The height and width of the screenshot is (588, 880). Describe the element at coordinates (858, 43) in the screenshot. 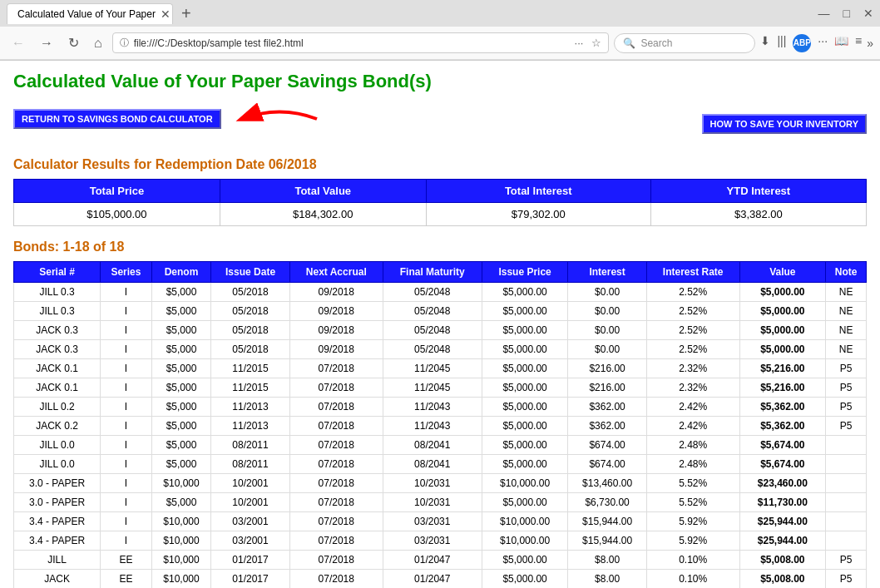

I see `menu-button: ≡` at that location.